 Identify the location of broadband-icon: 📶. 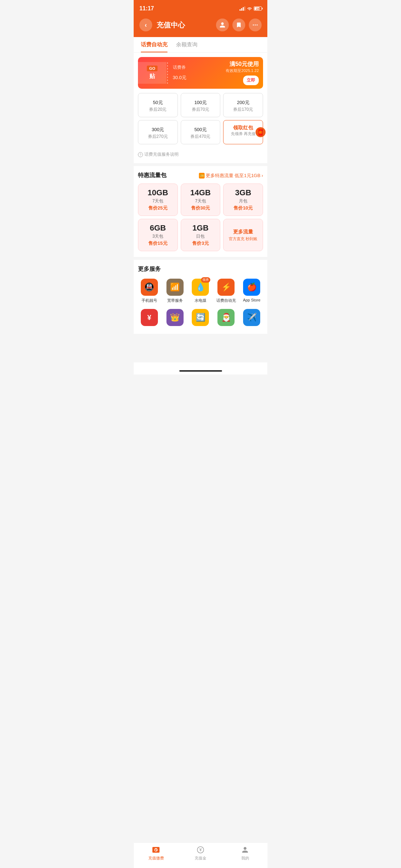
(175, 287).